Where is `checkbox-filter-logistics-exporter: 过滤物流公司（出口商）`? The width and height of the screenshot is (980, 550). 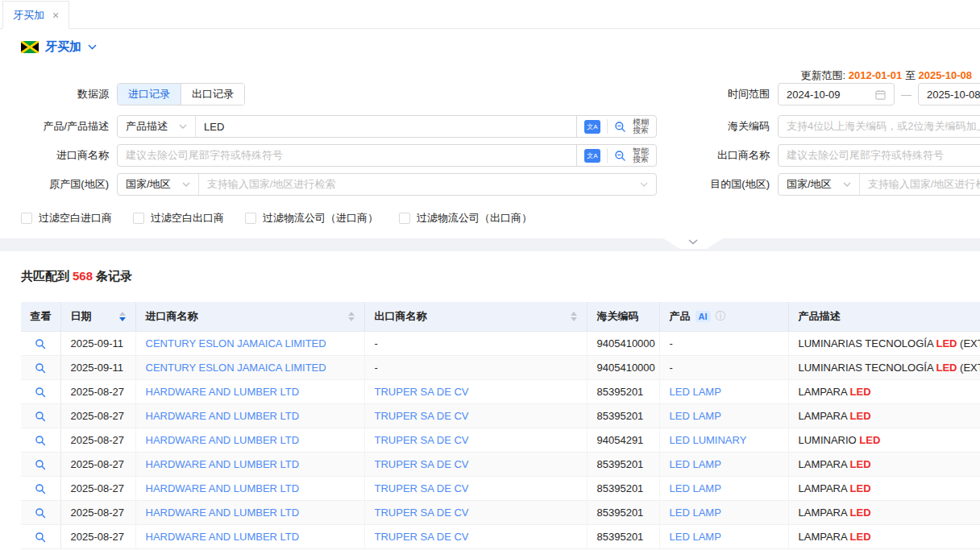
checkbox-filter-logistics-exporter: 过滤物流公司（出口商） is located at coordinates (466, 218).